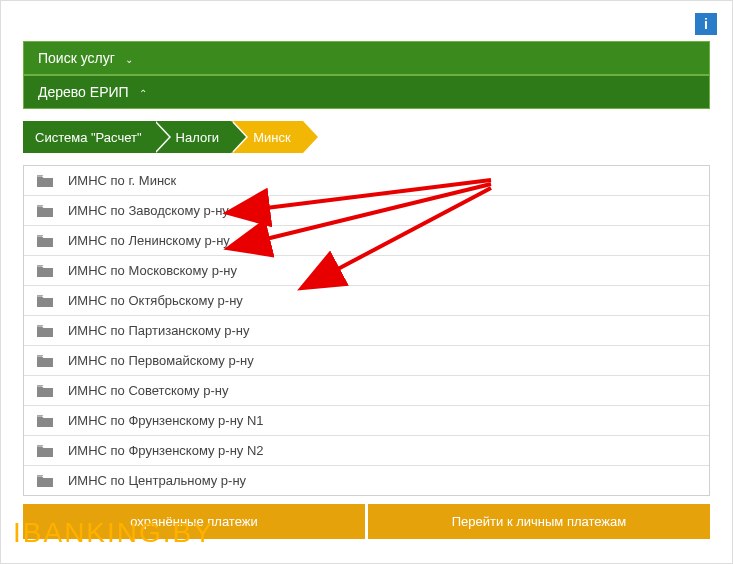 The height and width of the screenshot is (564, 733). What do you see at coordinates (366, 480) in the screenshot?
I see `list-item: ИМНС по Центральному р-ну` at bounding box center [366, 480].